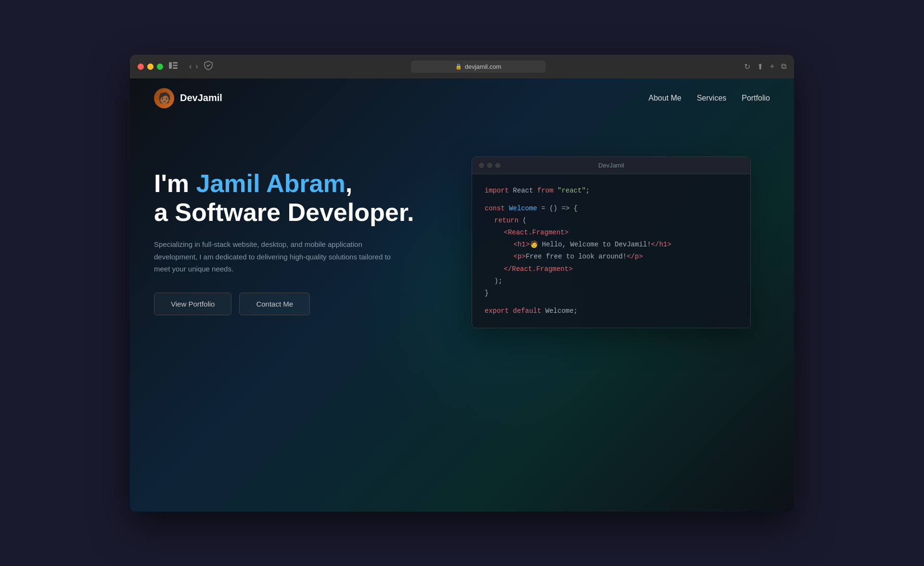  What do you see at coordinates (150, 66) in the screenshot?
I see `traffic-lights` at bounding box center [150, 66].